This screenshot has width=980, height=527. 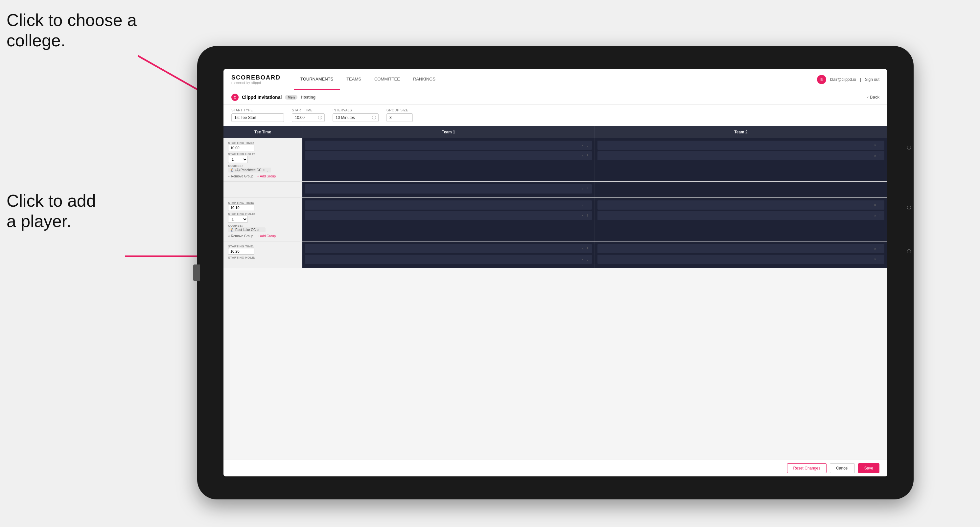 I want to click on player-slot-2-2: × ⋮, so click(x=449, y=216).